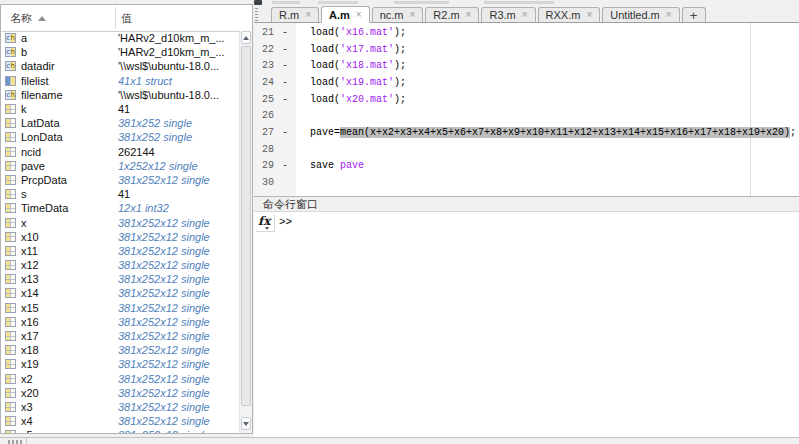  What do you see at coordinates (126, 18) in the screenshot?
I see `column-header-value: 值` at bounding box center [126, 18].